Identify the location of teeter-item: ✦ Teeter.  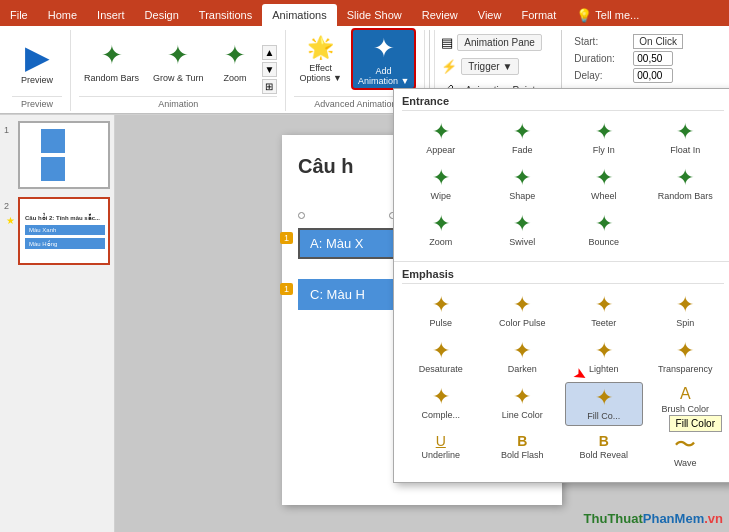
(604, 311).